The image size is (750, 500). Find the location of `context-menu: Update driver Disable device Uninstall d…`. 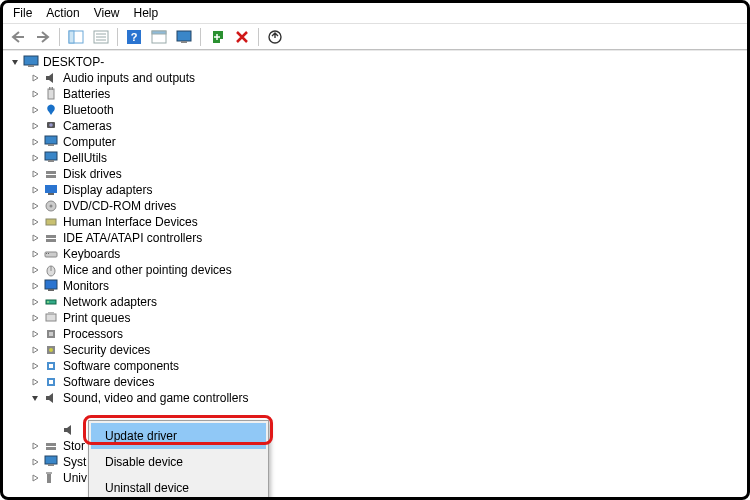

context-menu: Update driver Disable device Uninstall d… is located at coordinates (178, 459).